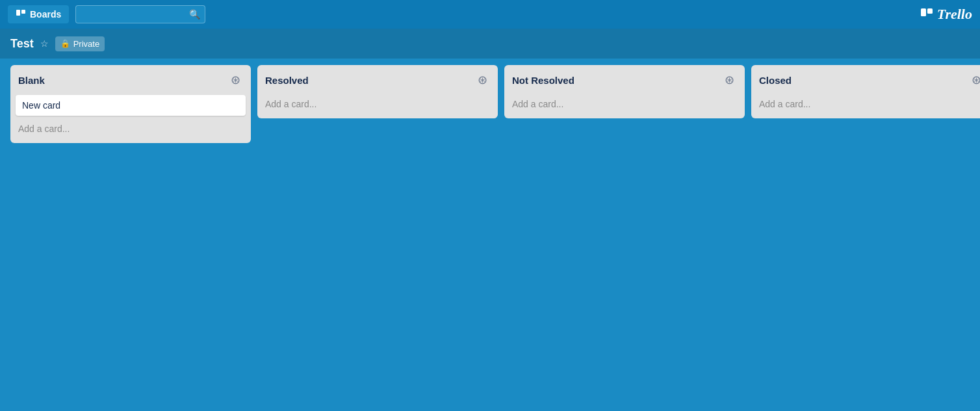 The width and height of the screenshot is (980, 411). Describe the element at coordinates (490, 44) in the screenshot. I see `board-header: Test ☆ 🔒 Private` at that location.